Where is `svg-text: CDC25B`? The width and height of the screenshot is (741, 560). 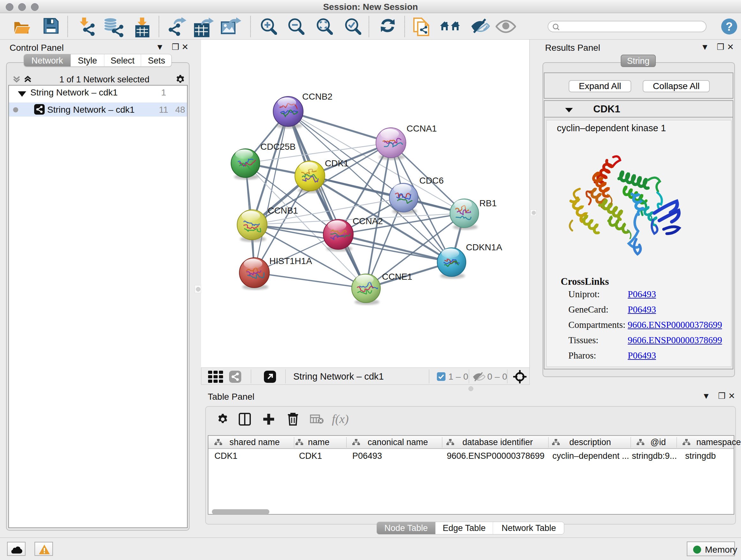 svg-text: CDC25B is located at coordinates (278, 147).